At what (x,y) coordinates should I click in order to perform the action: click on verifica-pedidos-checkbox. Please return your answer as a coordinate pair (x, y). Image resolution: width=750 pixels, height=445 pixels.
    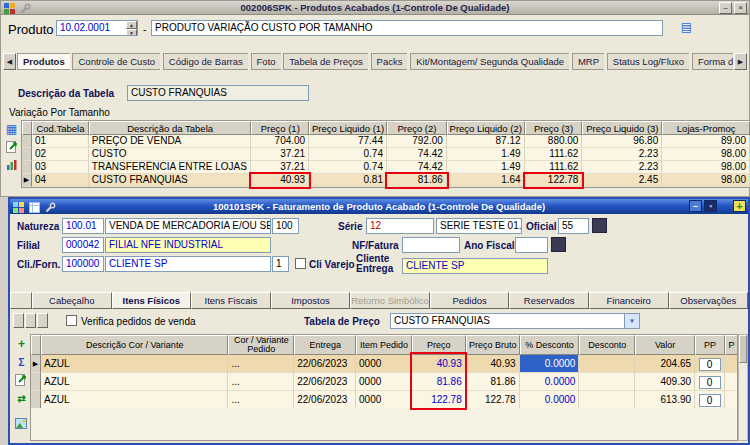
    Looking at the image, I should click on (72, 320).